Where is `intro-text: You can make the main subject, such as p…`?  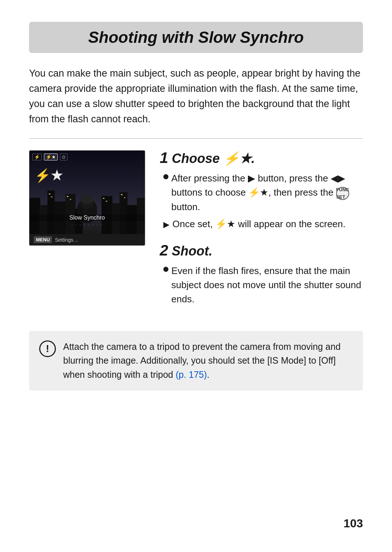 intro-text: You can make the main subject, such as p… is located at coordinates (196, 97).